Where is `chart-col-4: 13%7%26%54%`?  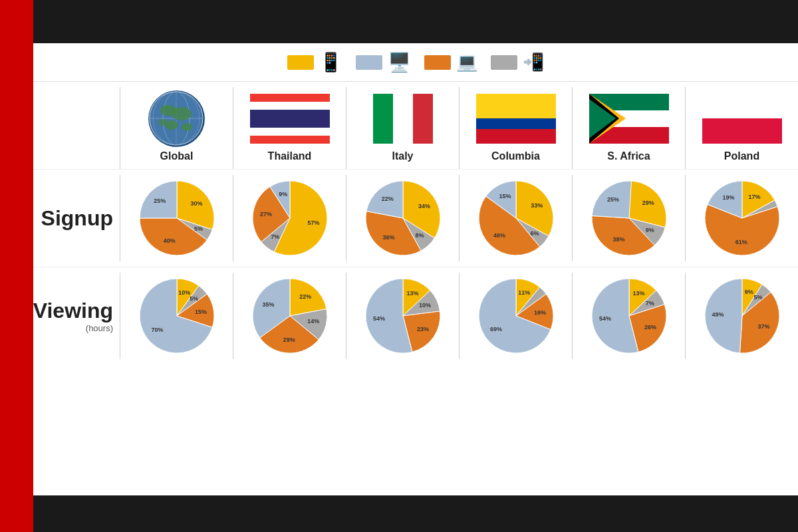
chart-col-4: 13%7%26%54% is located at coordinates (628, 316).